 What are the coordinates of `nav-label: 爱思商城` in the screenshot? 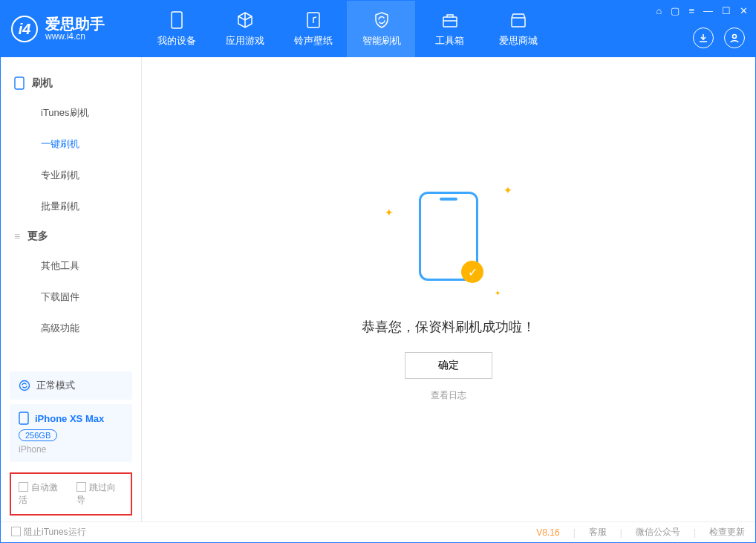 It's located at (518, 41).